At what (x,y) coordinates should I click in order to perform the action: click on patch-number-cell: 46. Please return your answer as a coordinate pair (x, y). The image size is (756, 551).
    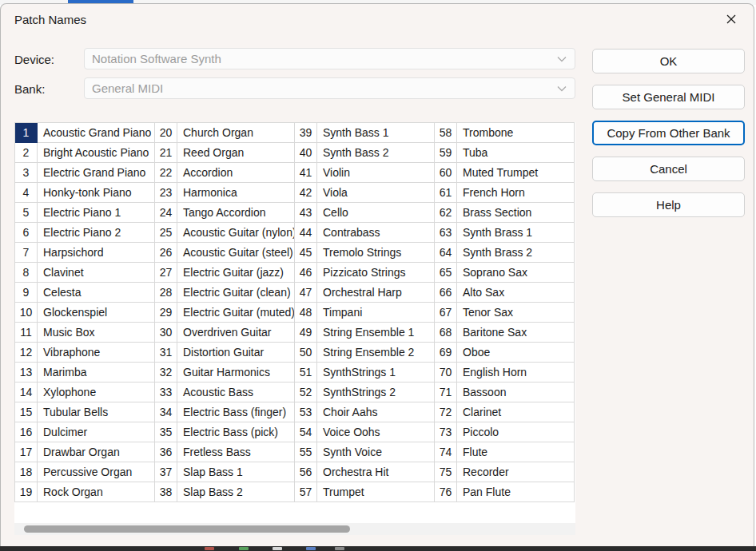
    Looking at the image, I should click on (306, 273).